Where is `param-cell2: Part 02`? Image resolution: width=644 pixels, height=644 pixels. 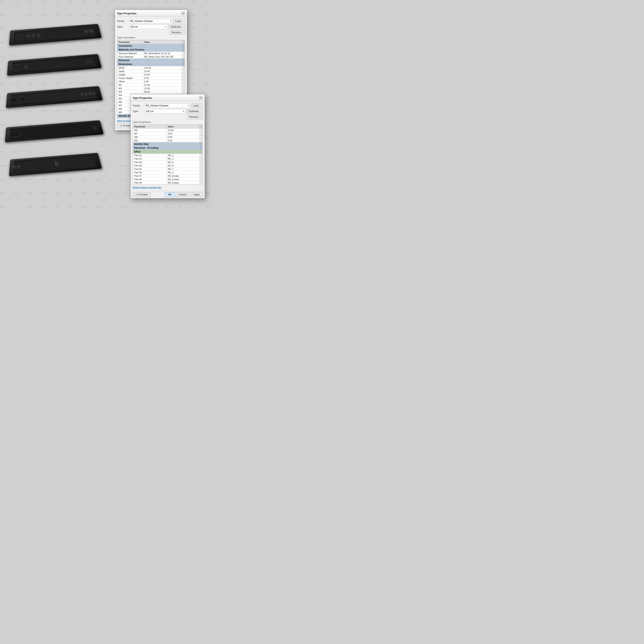
param-cell2: Part 02 is located at coordinates (150, 159).